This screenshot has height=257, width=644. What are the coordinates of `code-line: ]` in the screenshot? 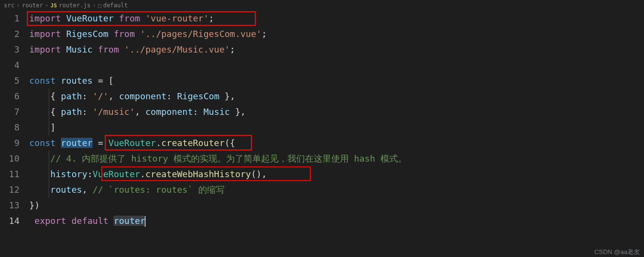 It's located at (337, 128).